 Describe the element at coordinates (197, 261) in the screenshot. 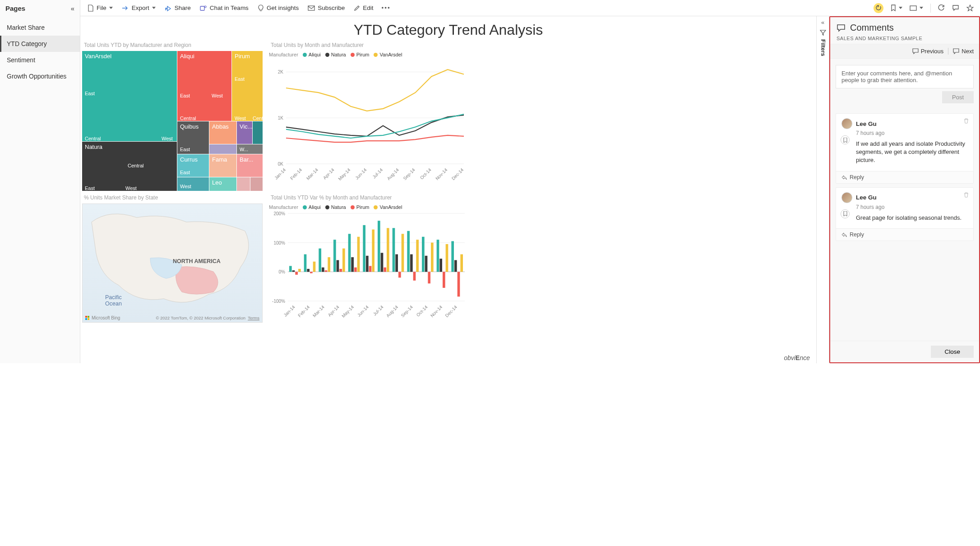

I see `map-na-label: NORTH AMERICA` at that location.